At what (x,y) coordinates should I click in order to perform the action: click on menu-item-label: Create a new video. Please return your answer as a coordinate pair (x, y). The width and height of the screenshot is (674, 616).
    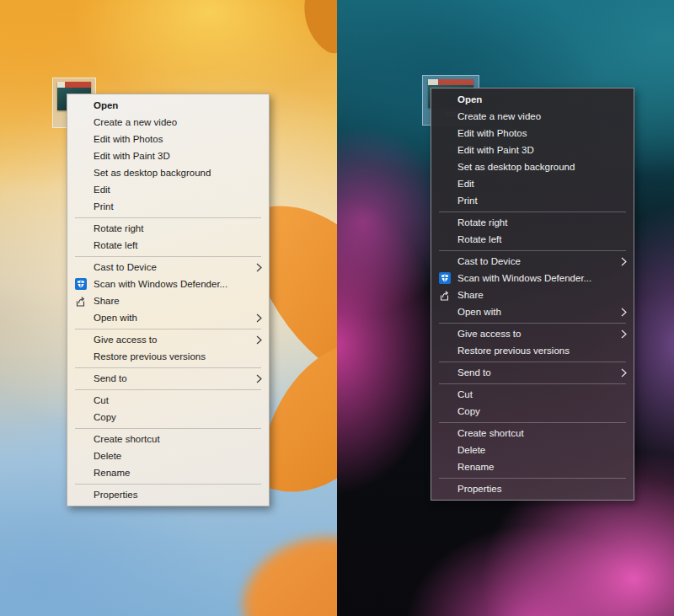
    Looking at the image, I should click on (543, 116).